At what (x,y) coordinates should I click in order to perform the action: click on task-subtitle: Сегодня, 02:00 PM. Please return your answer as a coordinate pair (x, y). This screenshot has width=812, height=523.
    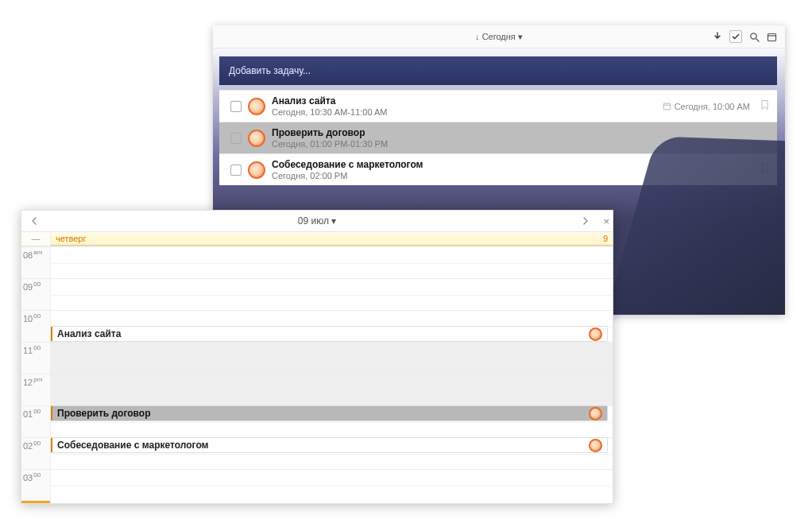
    Looking at the image, I should click on (511, 176).